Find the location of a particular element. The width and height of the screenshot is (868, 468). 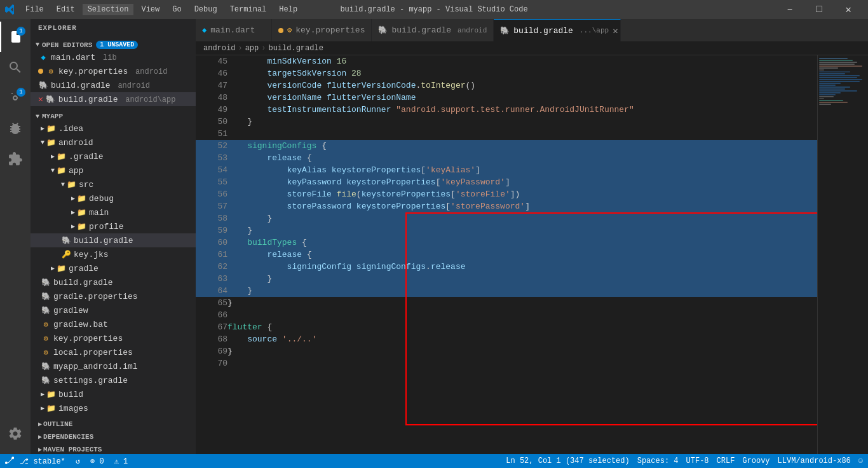

tree-debug: ▶ 📁 debug is located at coordinates (113, 198).